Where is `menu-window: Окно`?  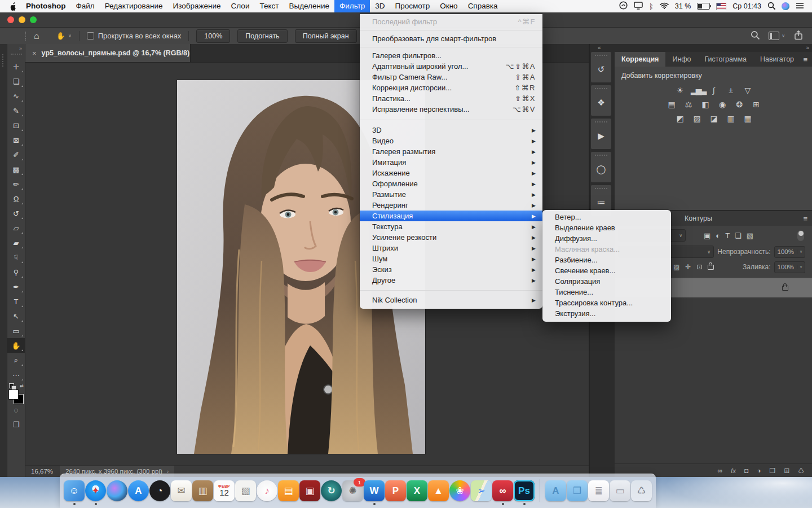
menu-window: Окно is located at coordinates (449, 6).